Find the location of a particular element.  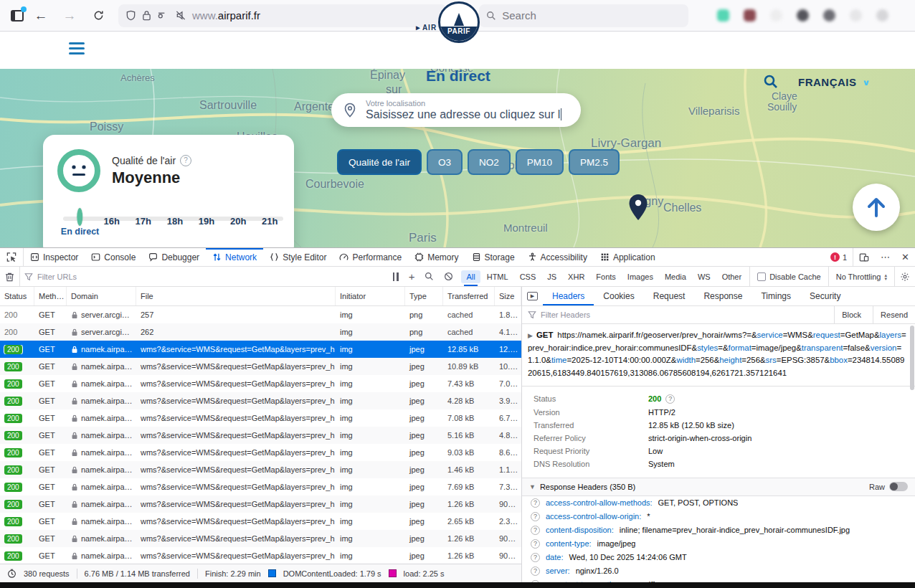

pollutant-button: PM10 is located at coordinates (539, 162).